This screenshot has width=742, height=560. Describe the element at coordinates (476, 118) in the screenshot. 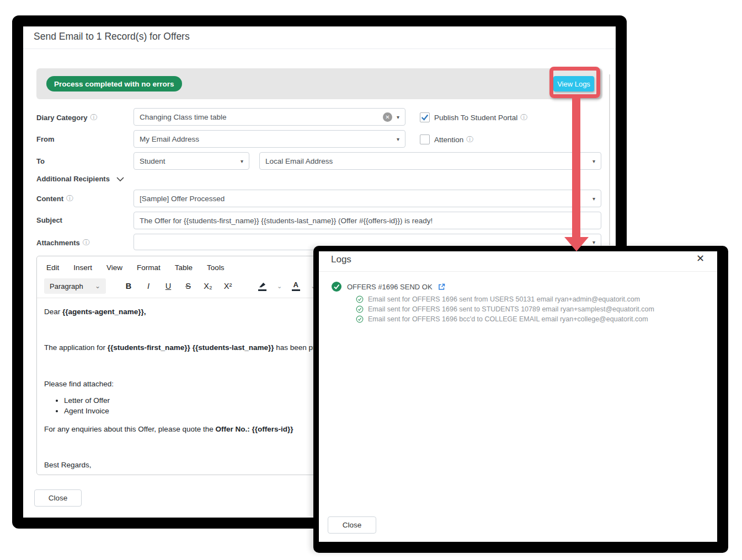

I see `publish-label-text: Publish To Student Portal` at that location.